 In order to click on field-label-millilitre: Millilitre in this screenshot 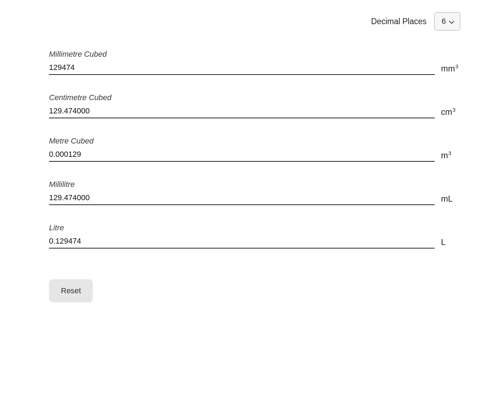, I will do `click(242, 184)`.